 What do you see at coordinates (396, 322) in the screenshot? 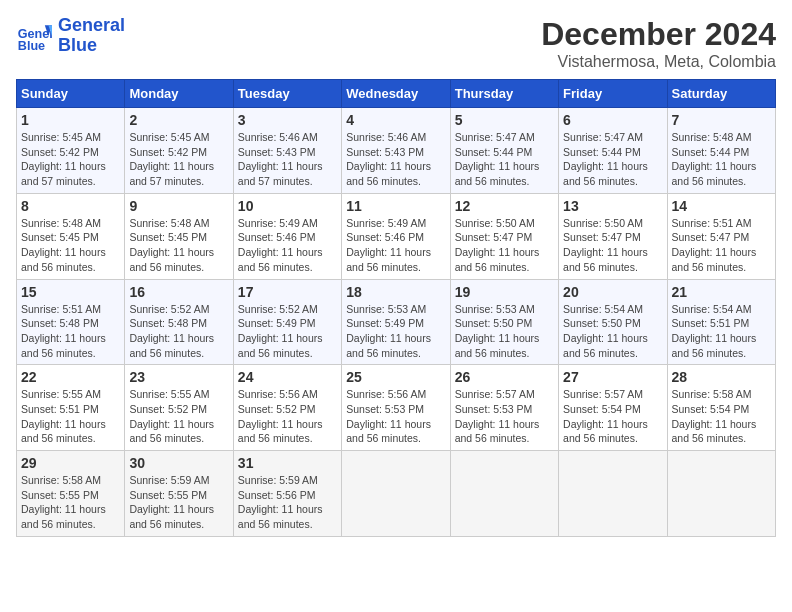
I see `calendar-cell: 18Sunrise: 5:53 AMSunset: 5:49 PMDayligh…` at bounding box center [396, 322].